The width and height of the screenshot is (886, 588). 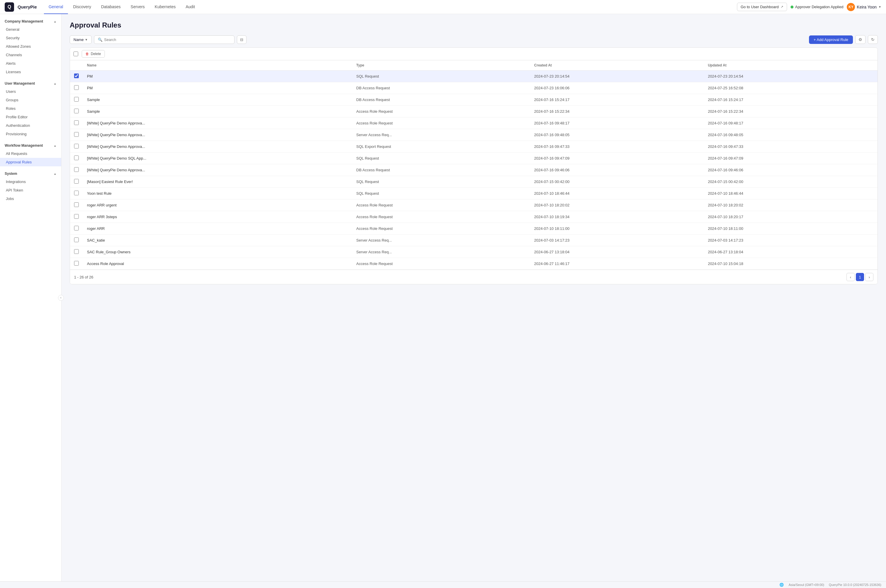 What do you see at coordinates (217, 252) in the screenshot?
I see `row-name: SAC Rule_Group Owners` at bounding box center [217, 252].